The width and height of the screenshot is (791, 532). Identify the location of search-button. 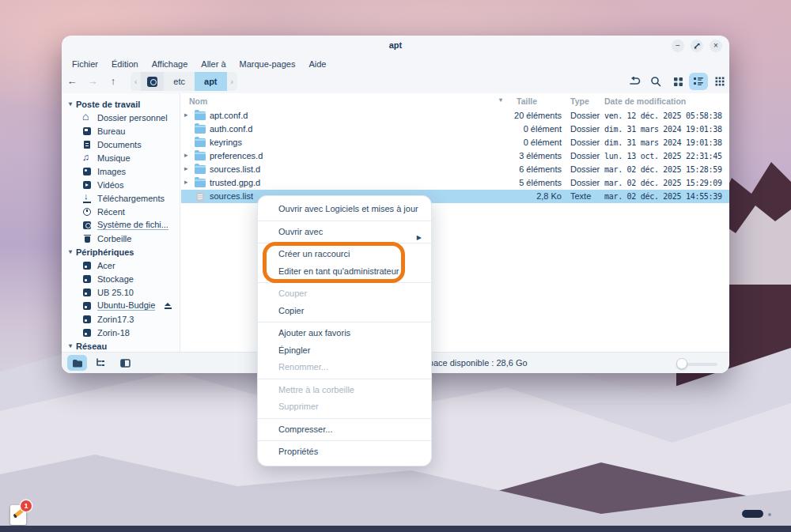
(656, 81).